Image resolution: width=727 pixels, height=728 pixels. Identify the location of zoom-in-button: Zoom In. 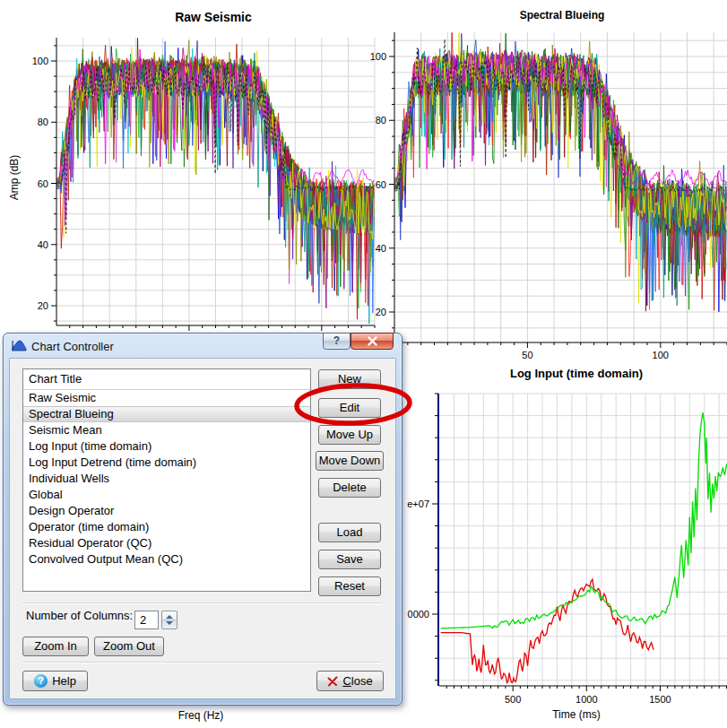
(56, 646).